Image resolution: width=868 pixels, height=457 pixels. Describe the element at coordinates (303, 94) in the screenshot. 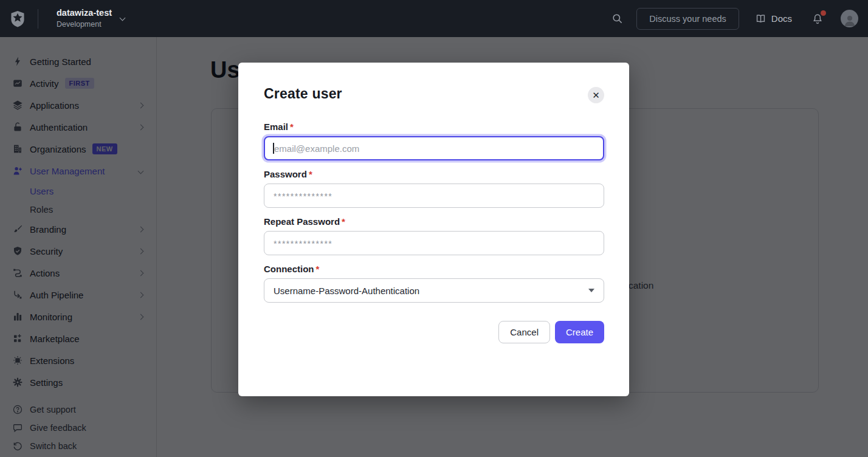

I see `modal-title: Create user` at that location.